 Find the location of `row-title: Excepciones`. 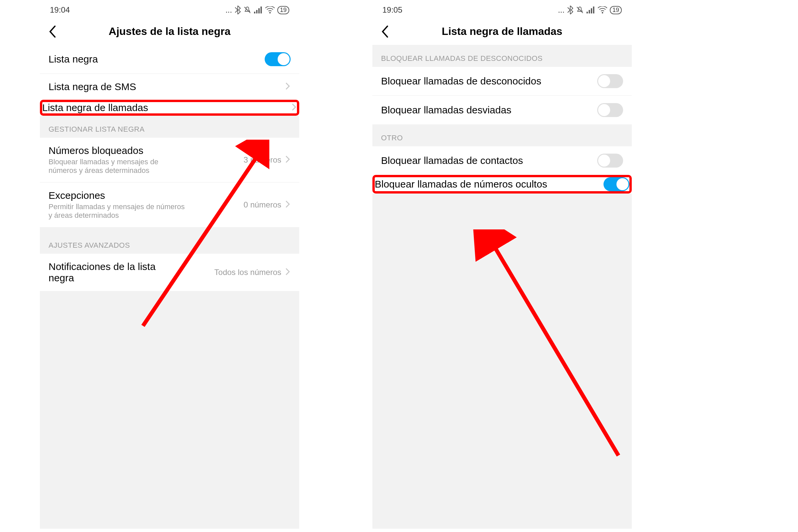

row-title: Excepciones is located at coordinates (146, 195).